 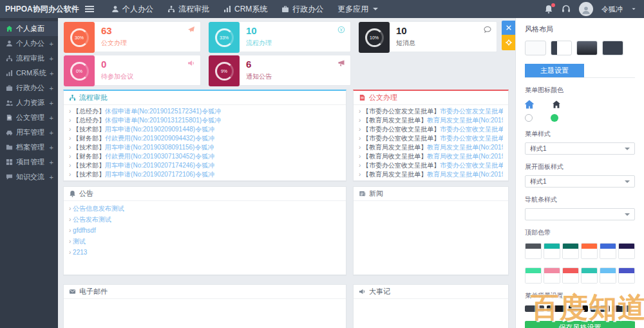 What do you see at coordinates (566, 9) in the screenshot?
I see `headset-icon` at bounding box center [566, 9].